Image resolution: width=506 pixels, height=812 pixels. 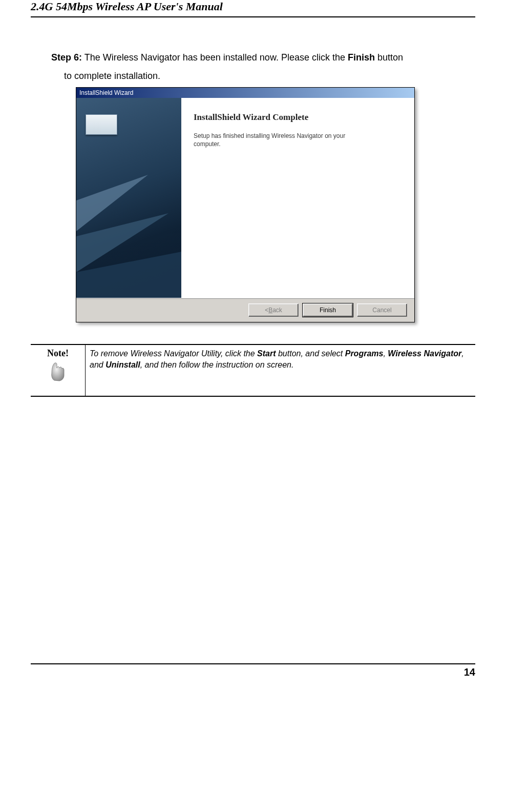 I want to click on wizard-text-line2: computer., so click(x=299, y=144).